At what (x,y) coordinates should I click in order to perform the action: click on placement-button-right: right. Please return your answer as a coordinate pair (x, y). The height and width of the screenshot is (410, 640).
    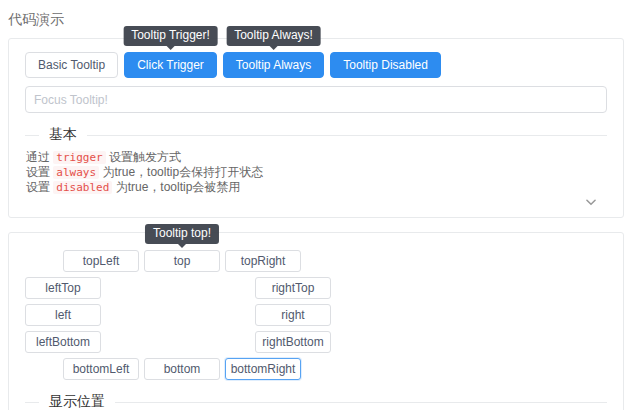
    Looking at the image, I should click on (293, 315).